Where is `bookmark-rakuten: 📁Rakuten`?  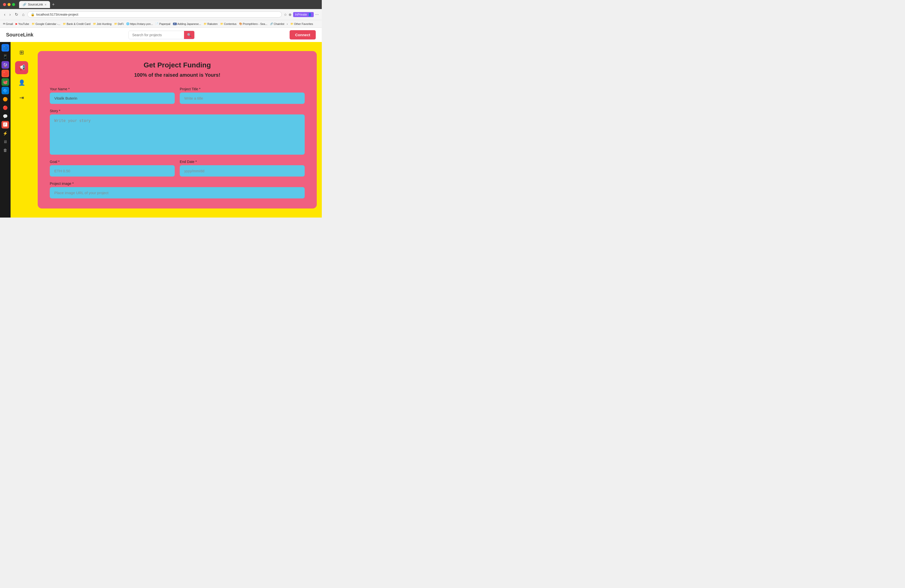
bookmark-rakuten: 📁Rakuten is located at coordinates (211, 24).